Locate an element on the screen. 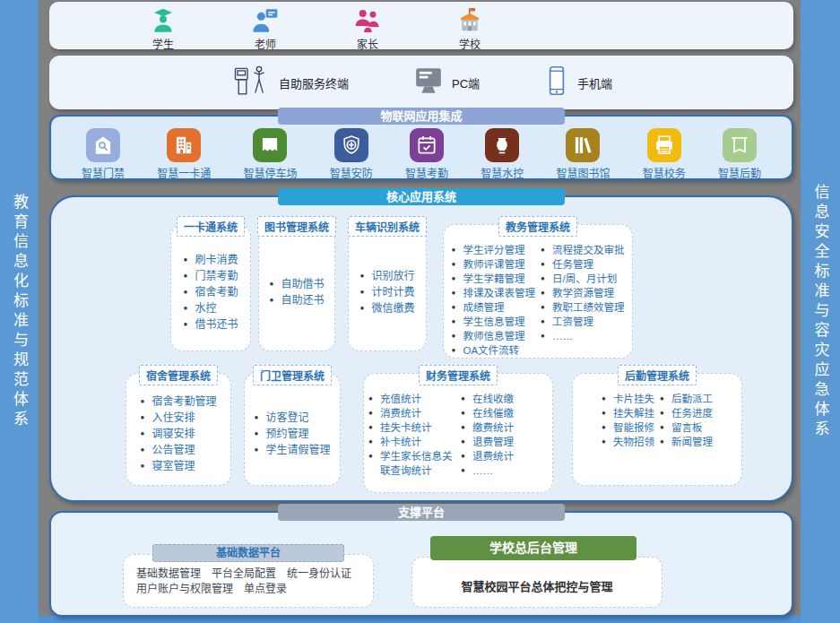  system-feature: 缴费统计 is located at coordinates (504, 428).